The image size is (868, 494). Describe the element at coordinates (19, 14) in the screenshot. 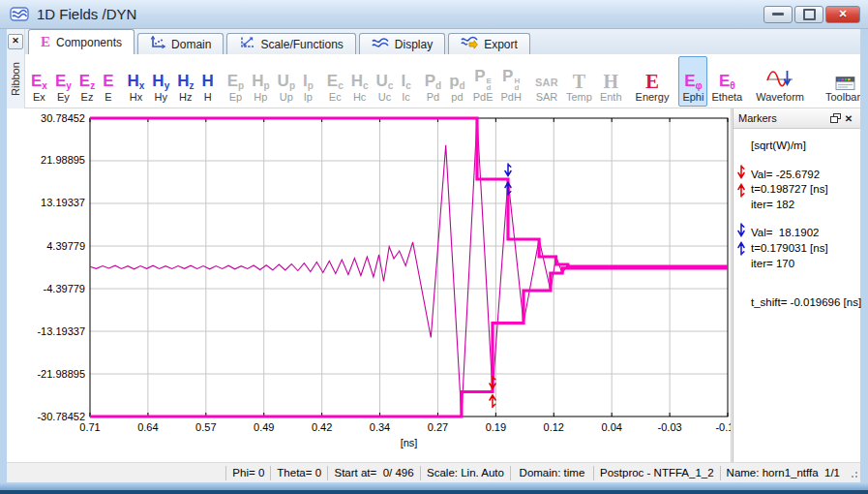

I see `app-wave-icon` at that location.